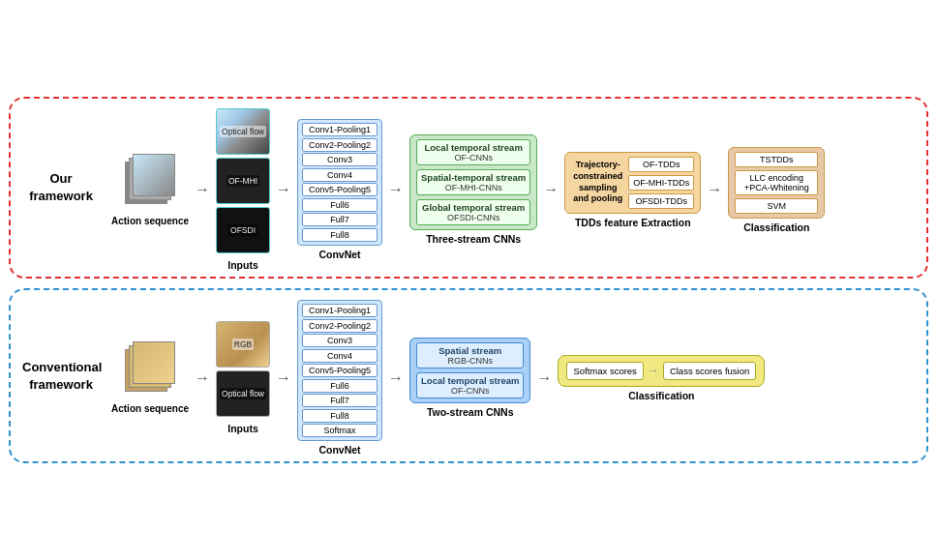  I want to click on bottom-classif-label: Classification, so click(661, 396).